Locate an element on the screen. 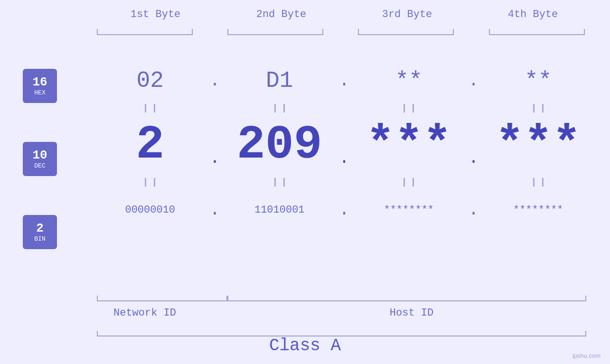 The width and height of the screenshot is (610, 364). dec-b1: 2 is located at coordinates (150, 145).